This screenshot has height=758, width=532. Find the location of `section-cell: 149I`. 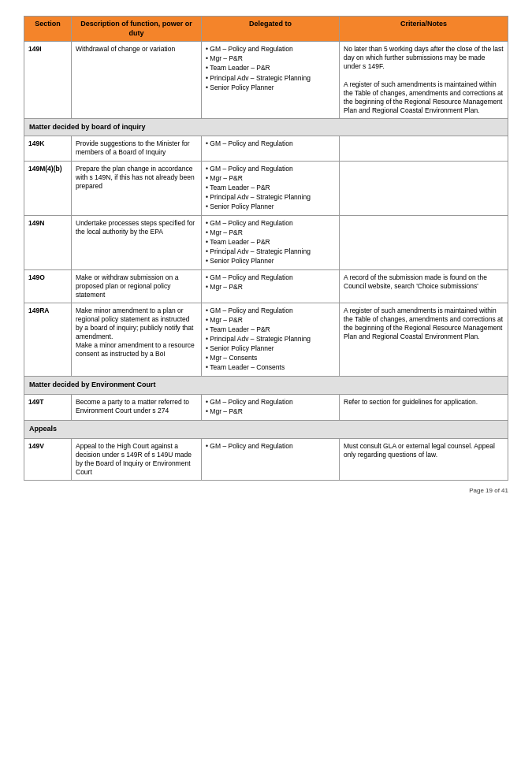

section-cell: 149I is located at coordinates (48, 80).